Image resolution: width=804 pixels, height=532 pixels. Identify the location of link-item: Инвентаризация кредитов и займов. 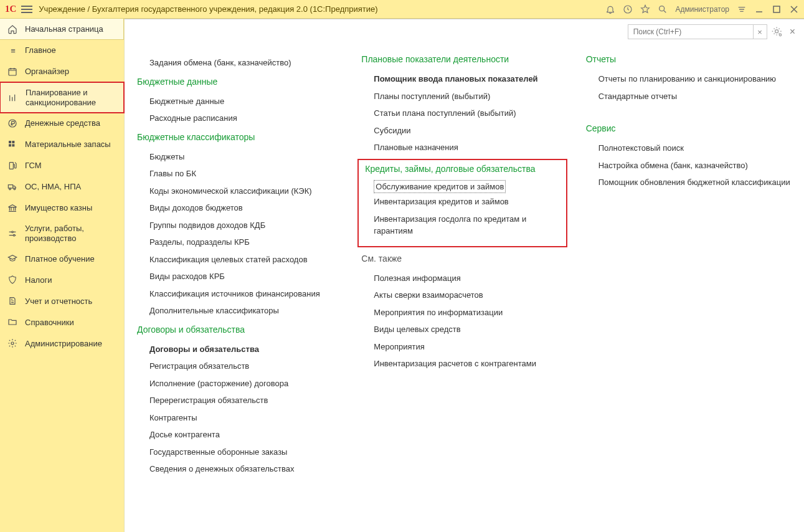
(462, 202).